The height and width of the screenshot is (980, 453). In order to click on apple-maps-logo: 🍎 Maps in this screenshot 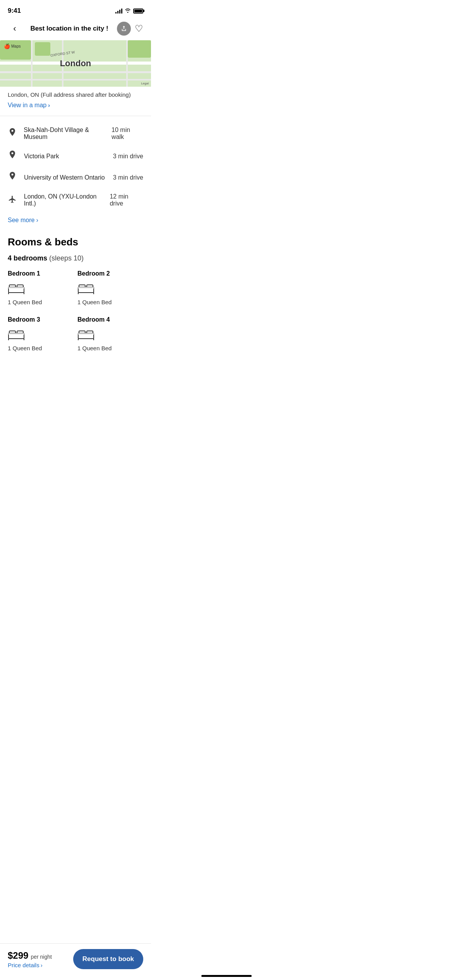, I will do `click(12, 46)`.